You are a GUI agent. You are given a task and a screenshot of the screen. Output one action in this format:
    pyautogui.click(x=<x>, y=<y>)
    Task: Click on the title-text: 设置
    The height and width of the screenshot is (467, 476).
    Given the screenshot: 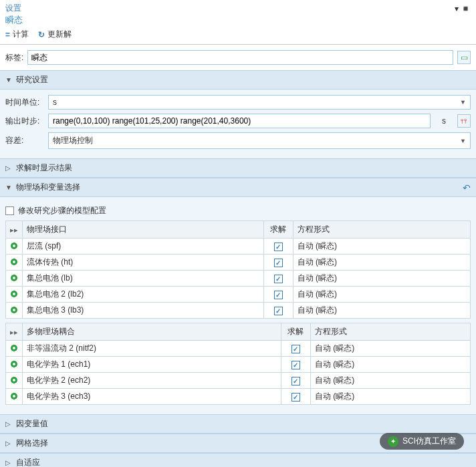 What is the action you would take?
    pyautogui.click(x=13, y=8)
    